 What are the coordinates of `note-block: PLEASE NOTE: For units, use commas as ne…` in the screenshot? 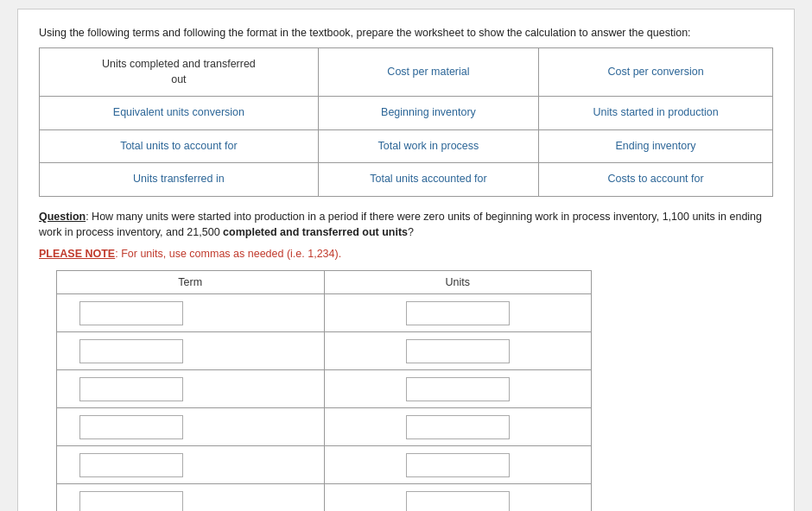 It's located at (406, 254).